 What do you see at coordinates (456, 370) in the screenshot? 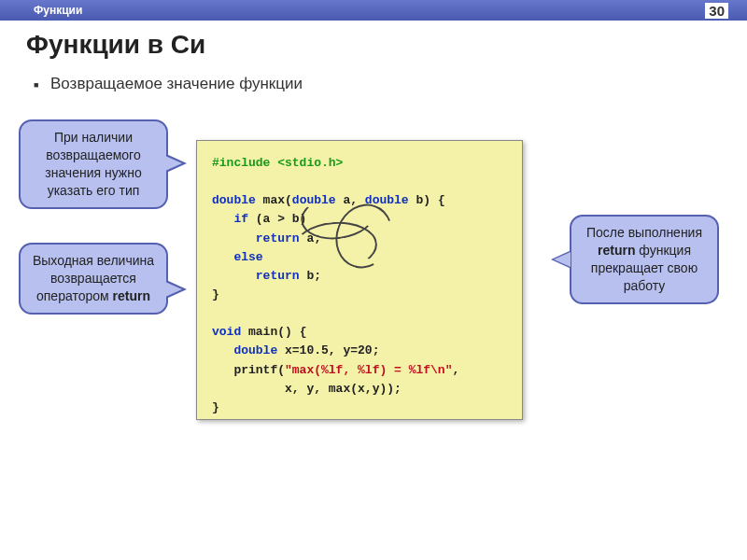
I see `tok: ,` at bounding box center [456, 370].